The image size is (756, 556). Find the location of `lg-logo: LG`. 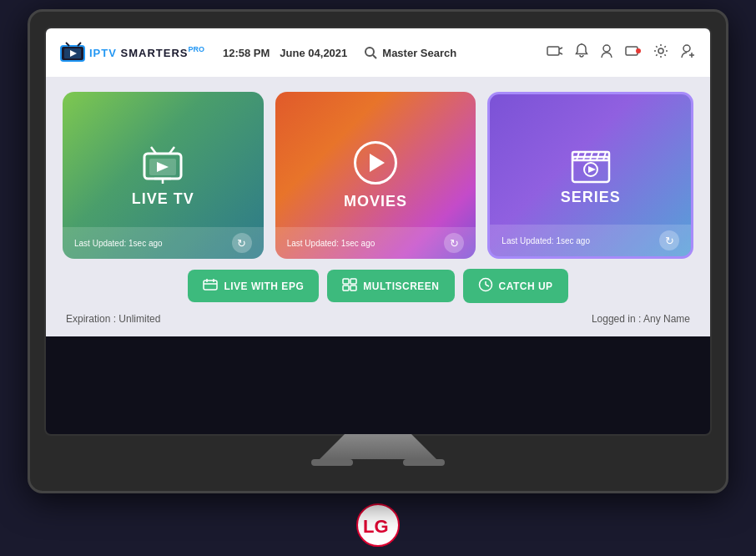

lg-logo: LG is located at coordinates (378, 525).